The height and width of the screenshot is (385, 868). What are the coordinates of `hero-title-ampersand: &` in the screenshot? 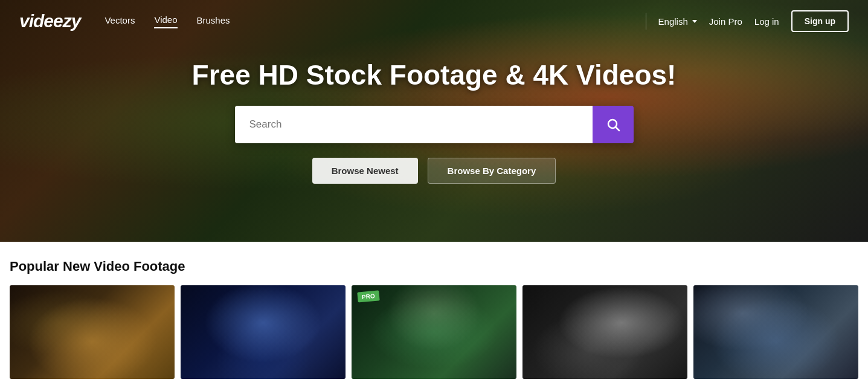 It's located at (519, 75).